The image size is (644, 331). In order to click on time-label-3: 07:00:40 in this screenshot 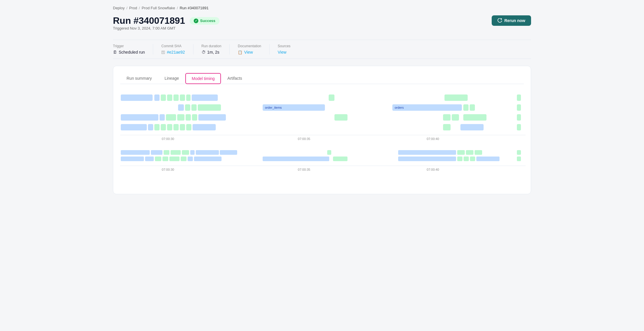, I will do `click(433, 139)`.